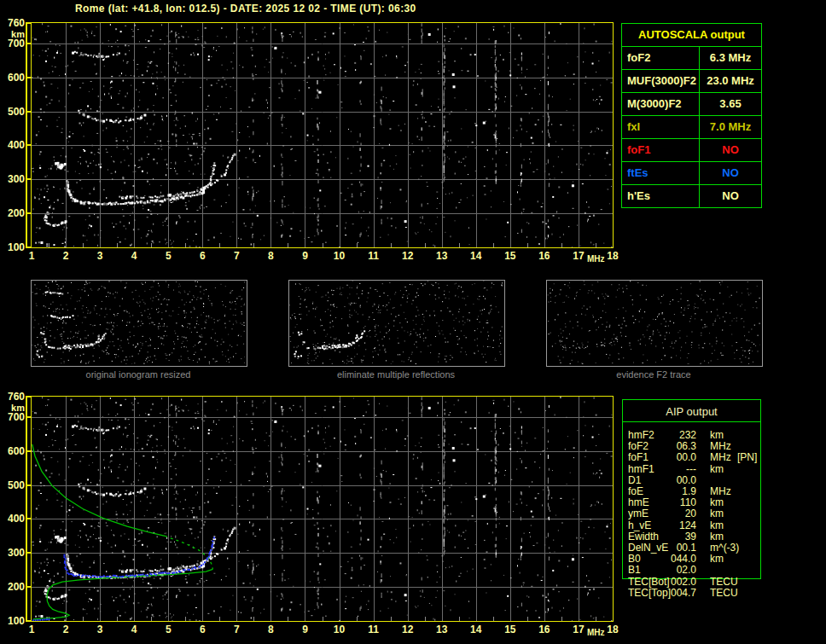 This screenshot has height=644, width=826. Describe the element at coordinates (691, 411) in the screenshot. I see `aip-table-title: AIP output` at that location.